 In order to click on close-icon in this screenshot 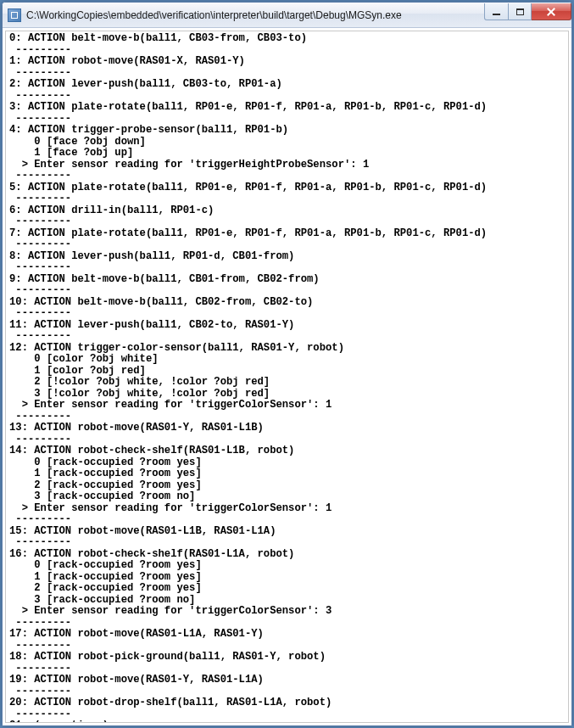, I will do `click(551, 12)`.